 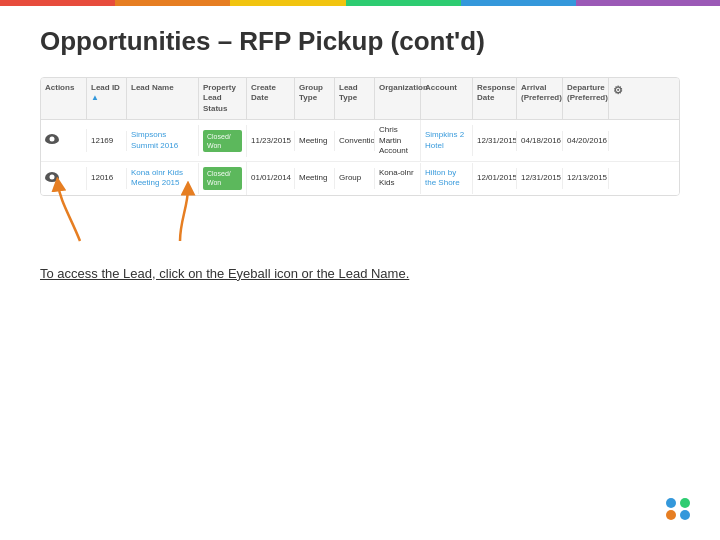 What do you see at coordinates (540, 178) in the screenshot?
I see `td-arrival-2: 12/31/2015` at bounding box center [540, 178].